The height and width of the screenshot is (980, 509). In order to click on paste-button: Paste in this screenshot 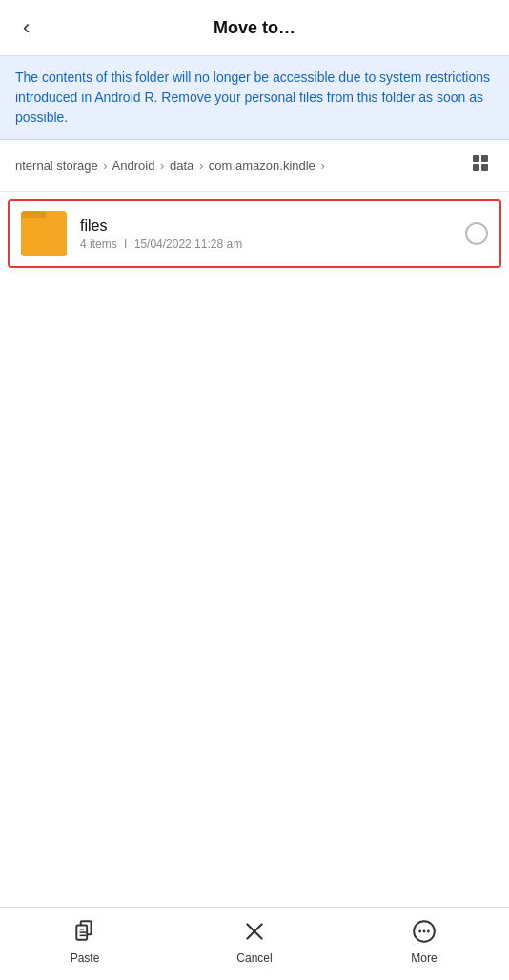, I will do `click(85, 942)`.